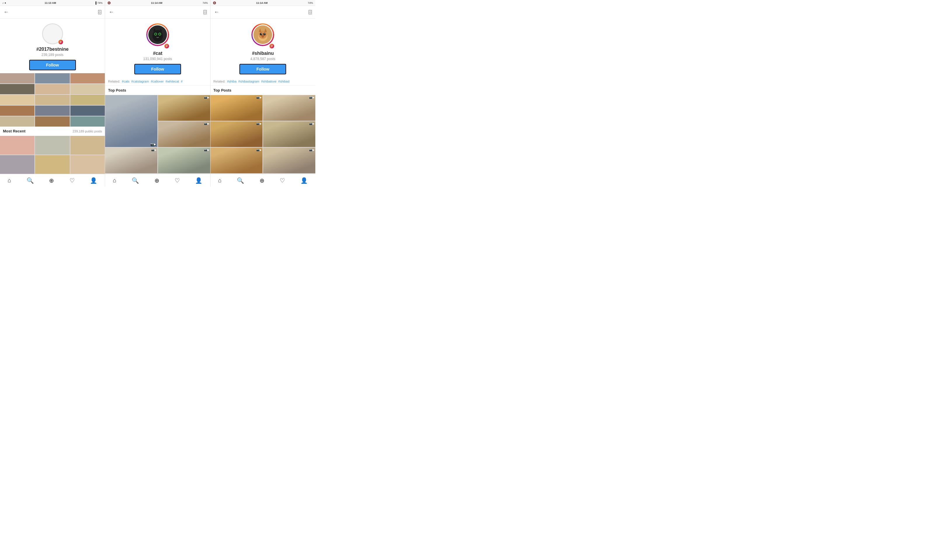 This screenshot has height=560, width=946. I want to click on status-left-icons-3: 🔇, so click(215, 3).